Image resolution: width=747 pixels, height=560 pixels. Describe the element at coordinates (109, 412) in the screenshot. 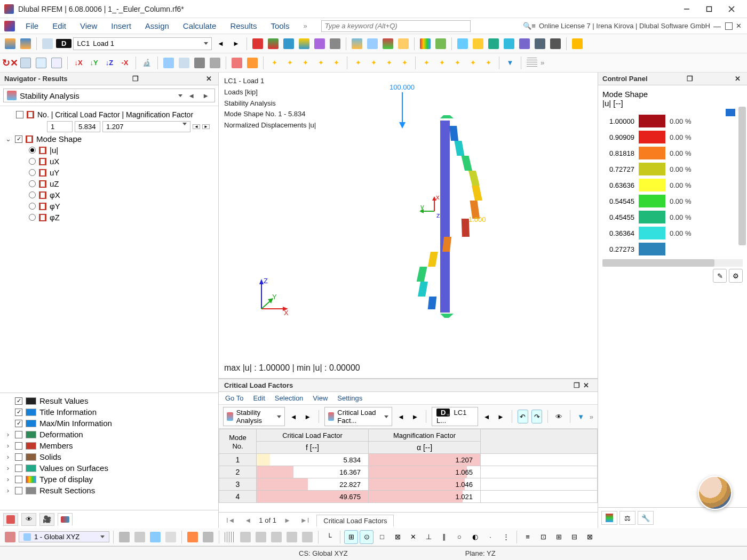

I see `display-option-title-information: Title Information` at that location.